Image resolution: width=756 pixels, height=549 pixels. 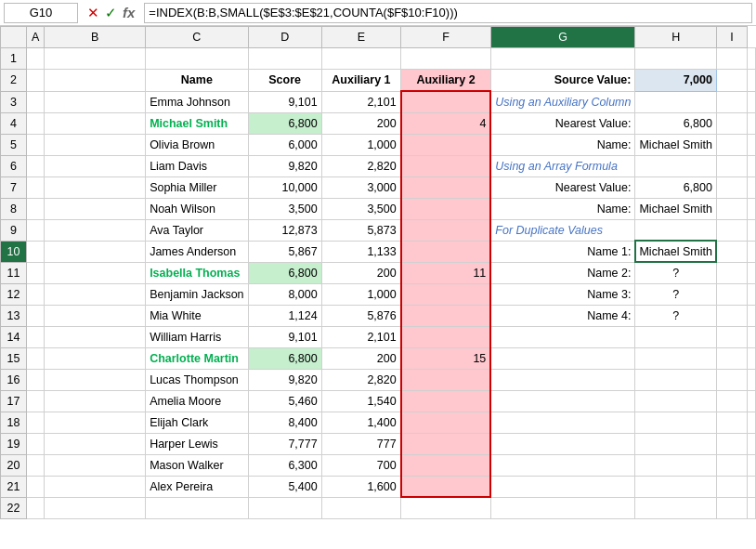 I want to click on cell-1-I, so click(x=752, y=59).